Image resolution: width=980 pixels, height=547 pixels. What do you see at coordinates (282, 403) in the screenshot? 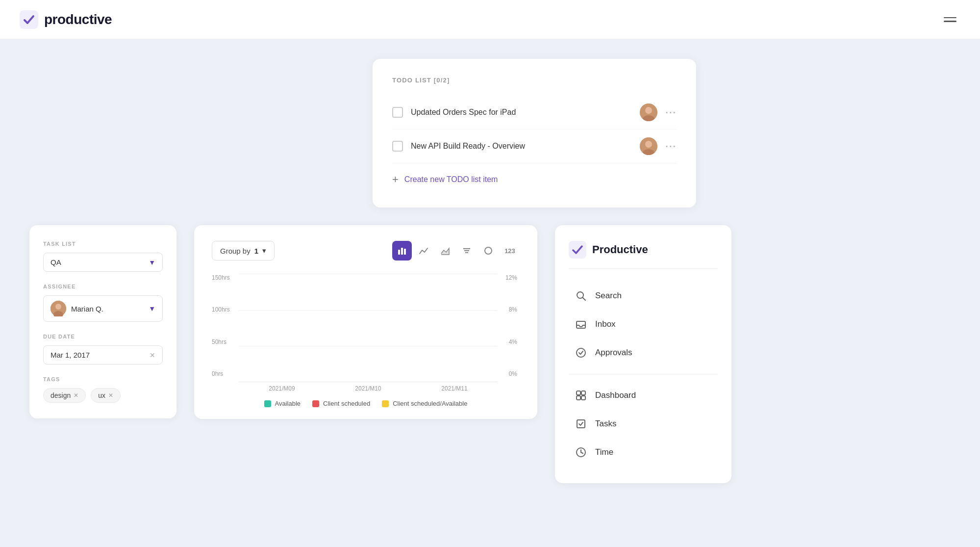
I see `legend-available: Available` at bounding box center [282, 403].